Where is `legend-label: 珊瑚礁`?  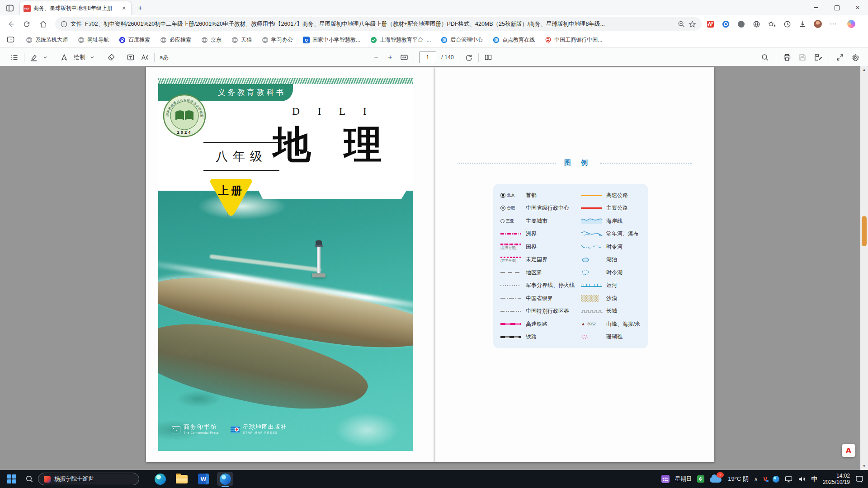
legend-label: 珊瑚礁 is located at coordinates (614, 337).